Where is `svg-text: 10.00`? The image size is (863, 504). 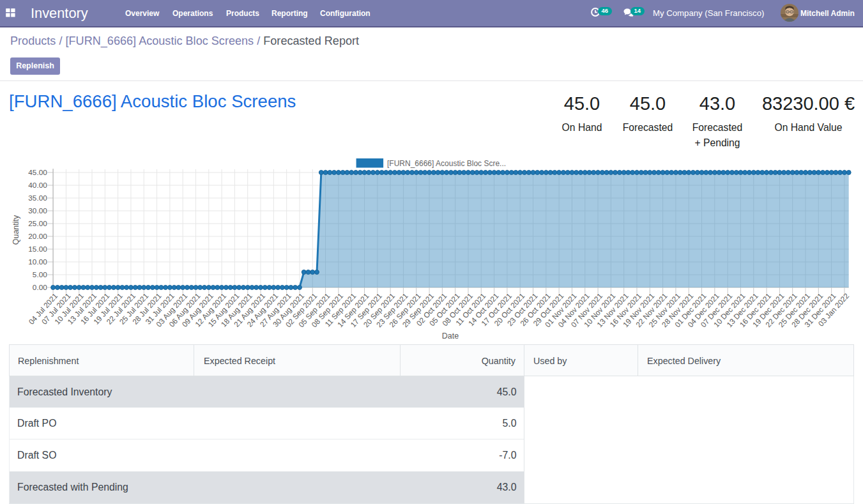
svg-text: 10.00 is located at coordinates (38, 262).